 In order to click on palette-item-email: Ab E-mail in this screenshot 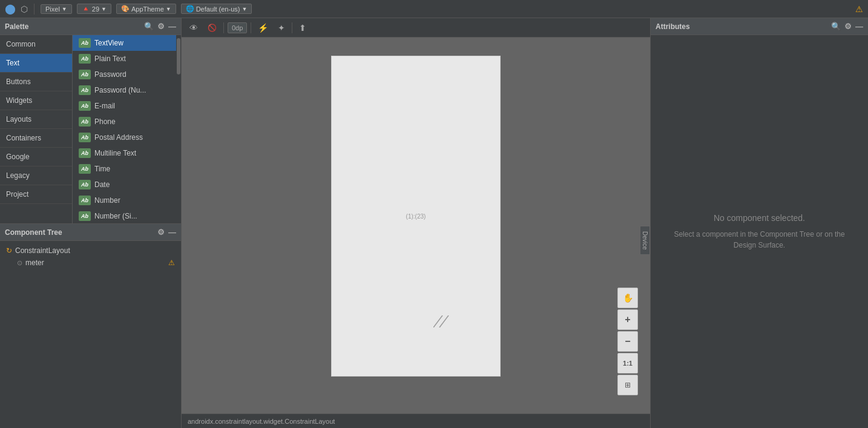, I will do `click(125, 106)`.